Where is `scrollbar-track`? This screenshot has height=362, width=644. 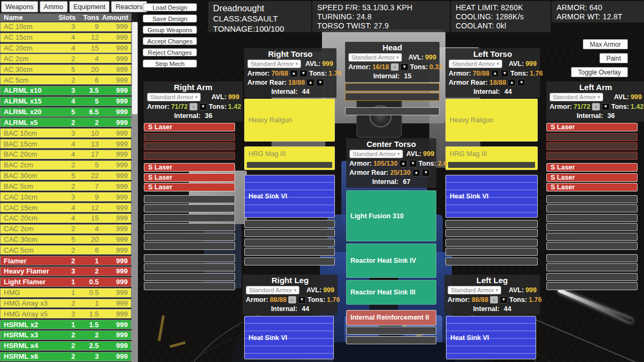
scrollbar-track is located at coordinates (135, 192).